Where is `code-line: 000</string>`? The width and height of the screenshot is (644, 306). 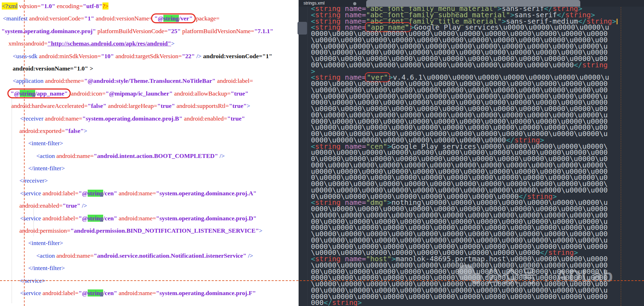 code-line: 000</string> is located at coordinates (464, 303).